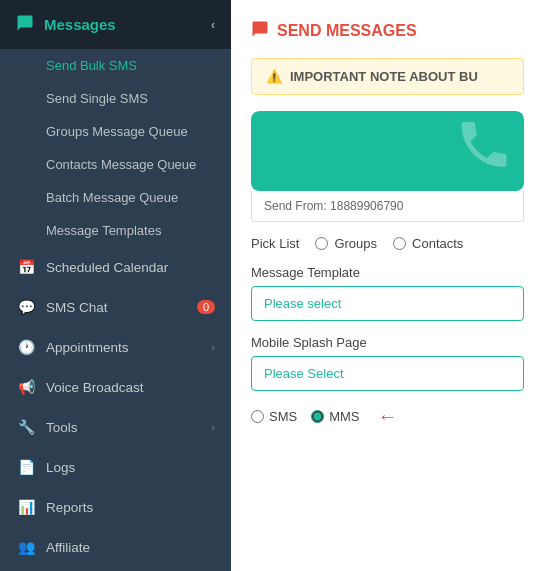  I want to click on sidebar-item-scheduled-calendar: 📅 Scheduled Calendar, so click(116, 267).